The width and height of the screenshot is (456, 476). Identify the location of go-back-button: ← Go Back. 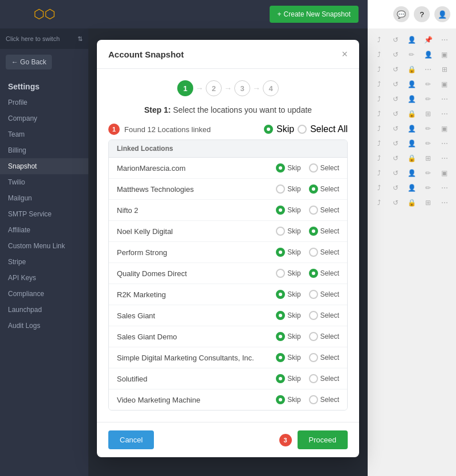
(28, 62).